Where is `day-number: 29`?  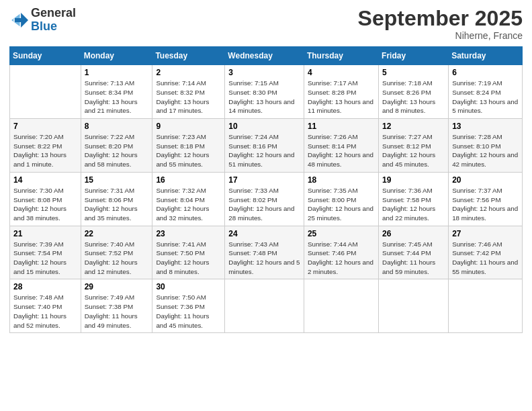
day-number: 29 is located at coordinates (117, 287).